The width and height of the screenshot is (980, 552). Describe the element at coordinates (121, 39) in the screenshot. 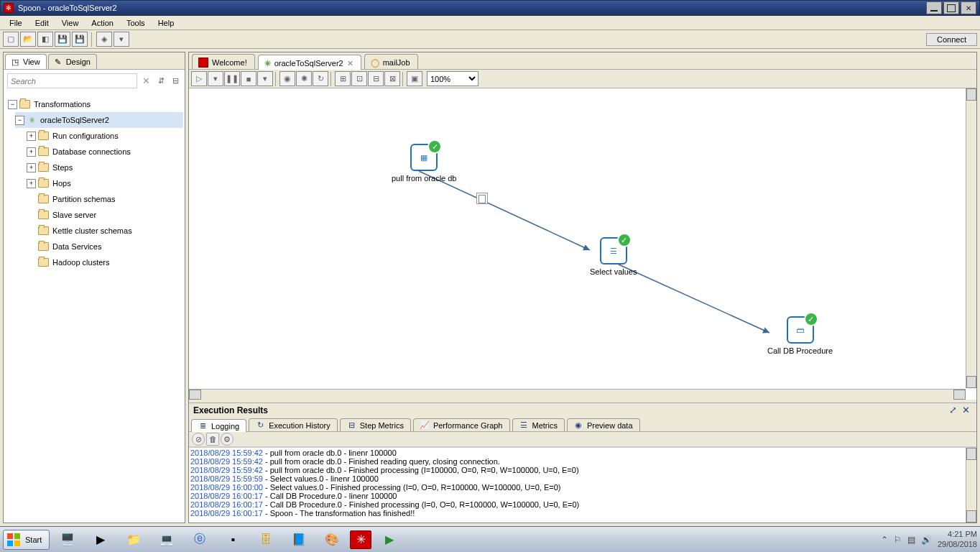

I see `perspective-dropdown: ▾` at that location.